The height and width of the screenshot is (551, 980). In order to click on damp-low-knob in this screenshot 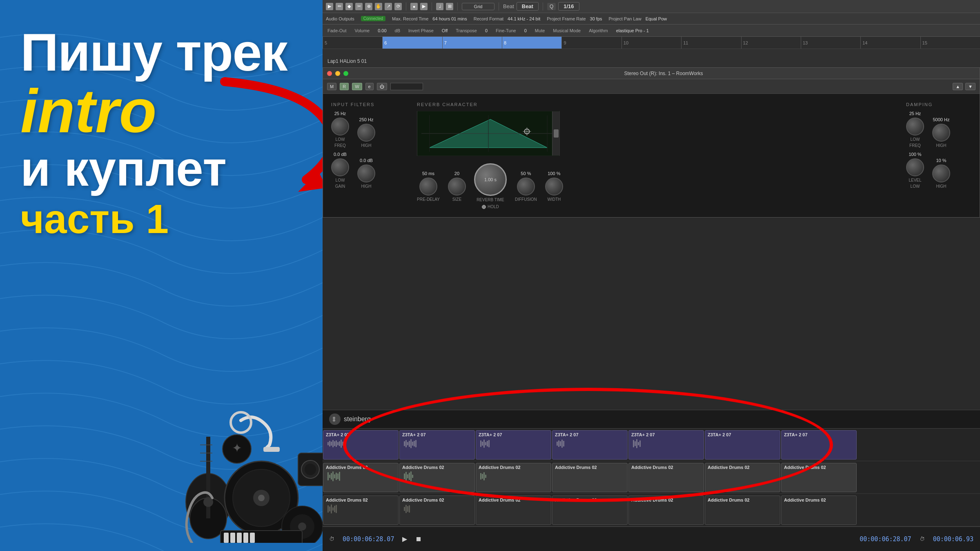, I will do `click(915, 127)`.